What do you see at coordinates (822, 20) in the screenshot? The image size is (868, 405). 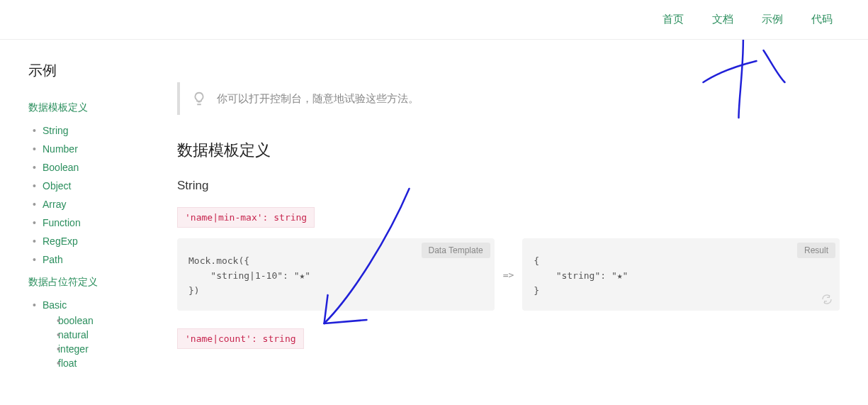 I see `nav-code: 代码` at bounding box center [822, 20].